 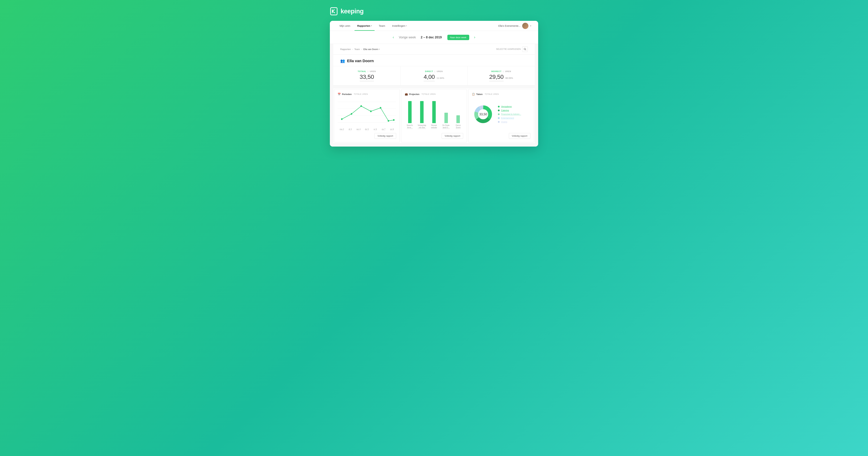 What do you see at coordinates (525, 26) in the screenshot?
I see `avatar-image` at bounding box center [525, 26].